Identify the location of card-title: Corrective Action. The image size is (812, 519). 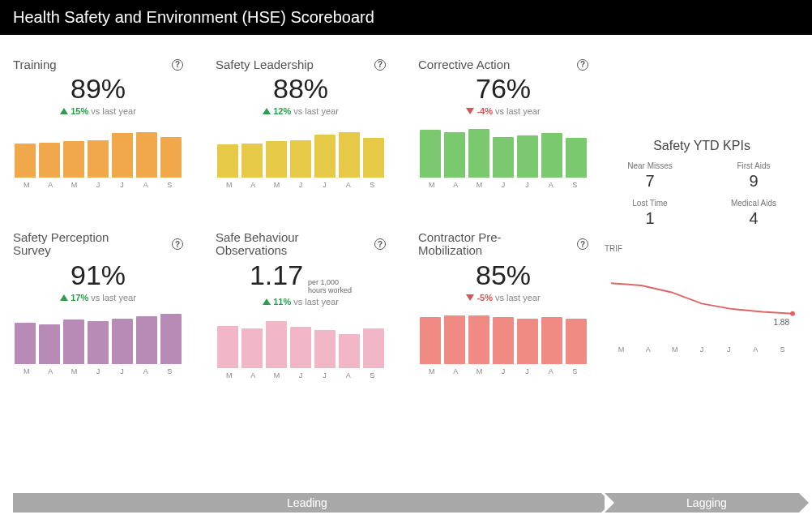
(464, 65).